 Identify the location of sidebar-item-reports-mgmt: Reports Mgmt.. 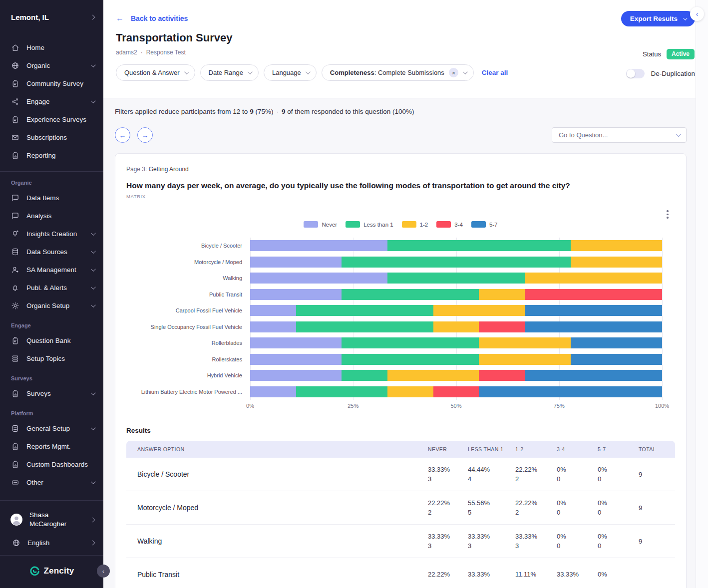
(52, 446).